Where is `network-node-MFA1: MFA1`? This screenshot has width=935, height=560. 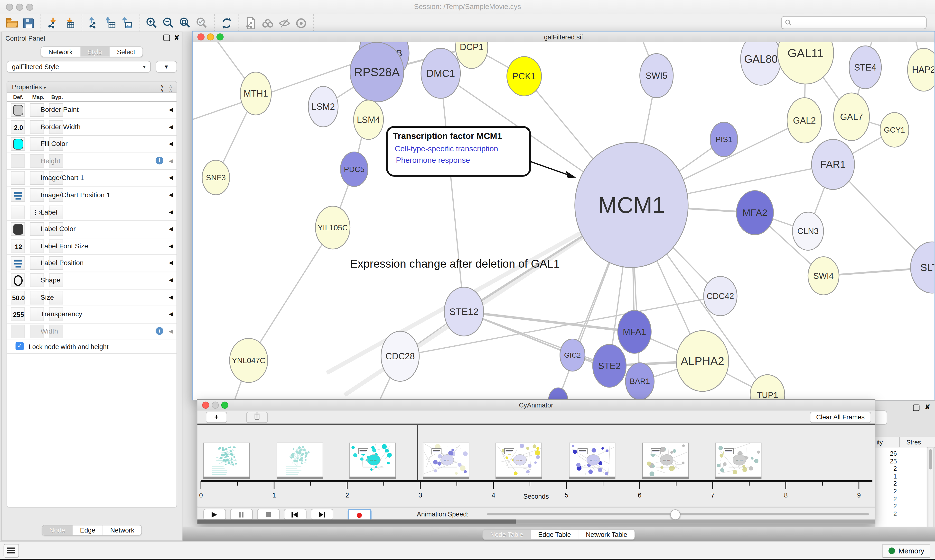 network-node-MFA1: MFA1 is located at coordinates (634, 332).